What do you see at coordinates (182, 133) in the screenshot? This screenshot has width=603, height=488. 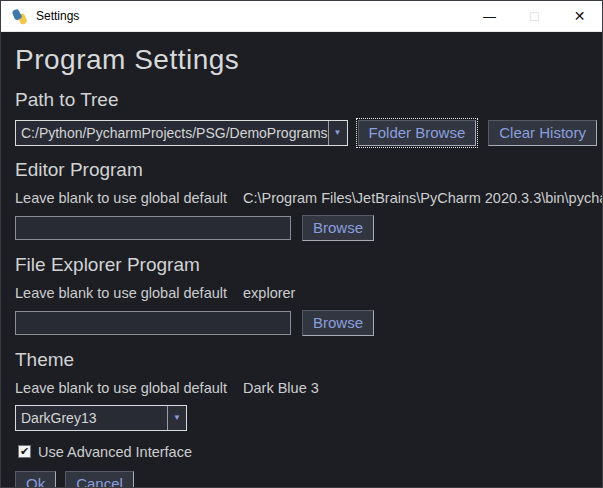 I see `folder-path-combobox: C:/Python/PycharmProjects/PSG/DemoProgra…` at bounding box center [182, 133].